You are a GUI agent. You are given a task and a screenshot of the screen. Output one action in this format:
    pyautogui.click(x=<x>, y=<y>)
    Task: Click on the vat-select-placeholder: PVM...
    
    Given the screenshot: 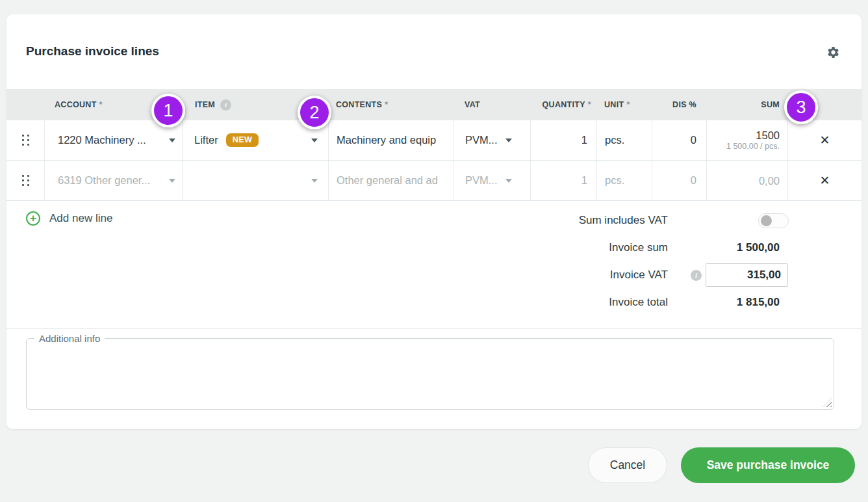 What is the action you would take?
    pyautogui.click(x=481, y=181)
    